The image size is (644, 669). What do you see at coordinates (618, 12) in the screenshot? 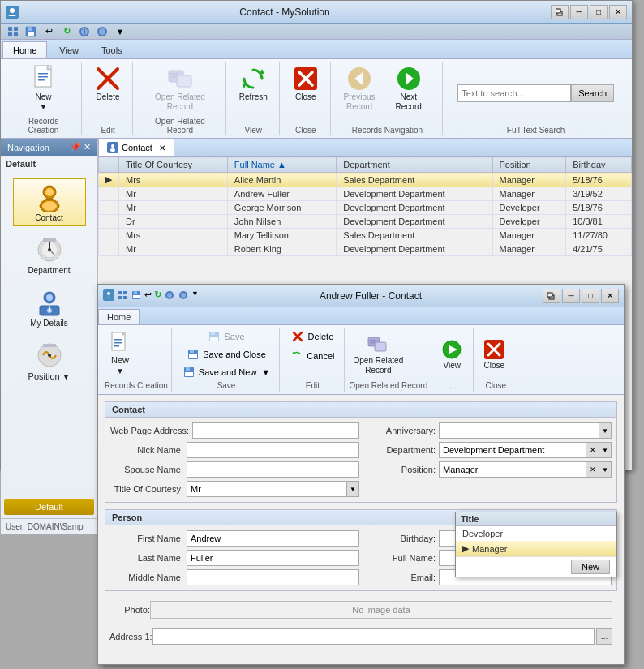
I see `close-btn: ✕` at bounding box center [618, 12].